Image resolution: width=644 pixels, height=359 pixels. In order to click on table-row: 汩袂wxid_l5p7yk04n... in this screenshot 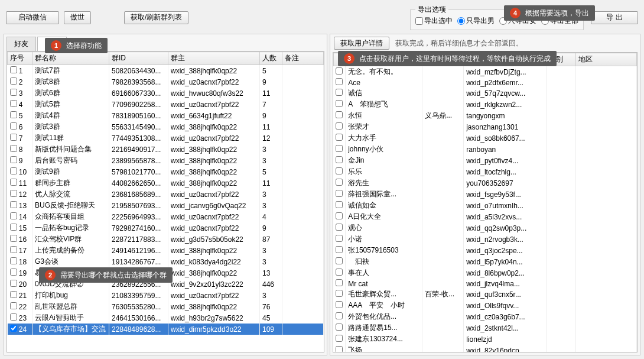, I will do `click(484, 261)`.